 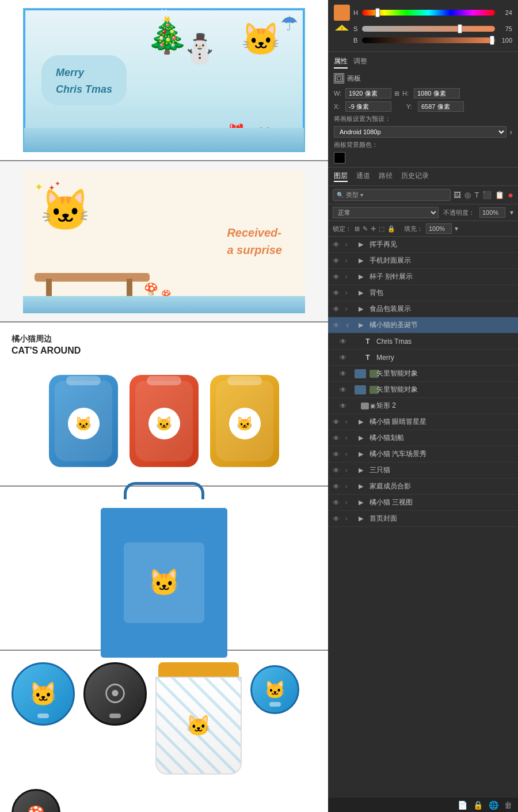 I want to click on lock-all-icon: 🔒, so click(x=391, y=229).